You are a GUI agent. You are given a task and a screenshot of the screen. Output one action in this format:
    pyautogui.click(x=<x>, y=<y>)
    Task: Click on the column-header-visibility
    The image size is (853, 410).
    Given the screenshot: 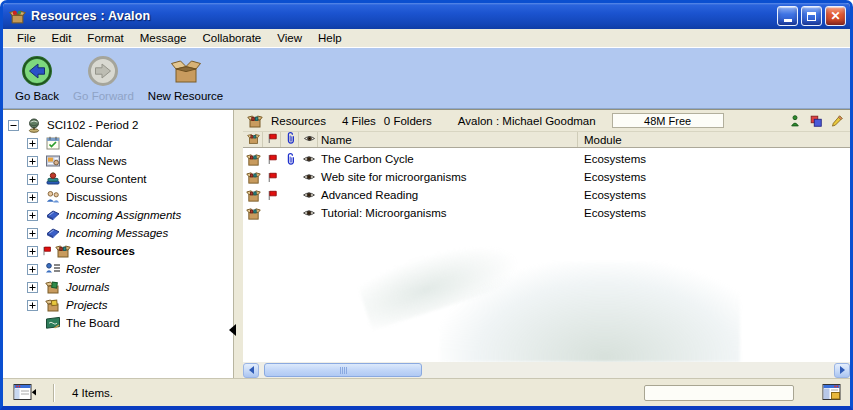 What is the action you would take?
    pyautogui.click(x=308, y=140)
    